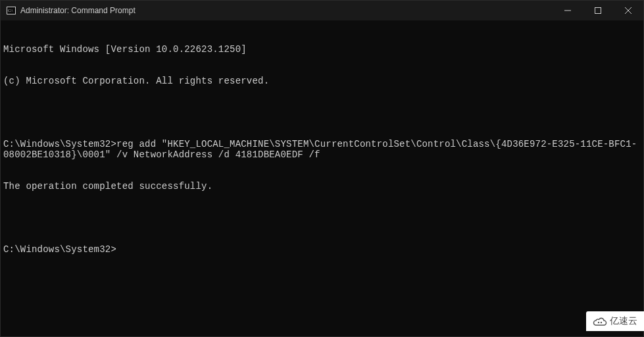  Describe the element at coordinates (628, 11) in the screenshot. I see `close-icon` at that location.